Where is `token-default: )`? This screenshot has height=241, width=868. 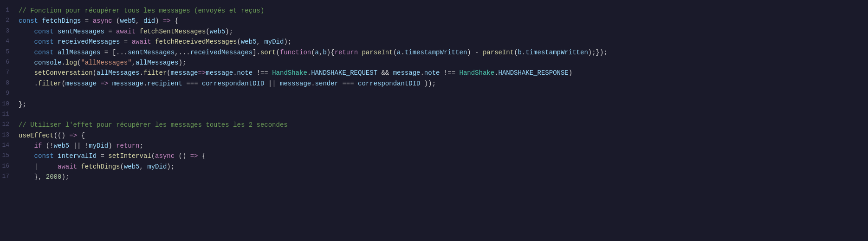 token-default: ) is located at coordinates (570, 73).